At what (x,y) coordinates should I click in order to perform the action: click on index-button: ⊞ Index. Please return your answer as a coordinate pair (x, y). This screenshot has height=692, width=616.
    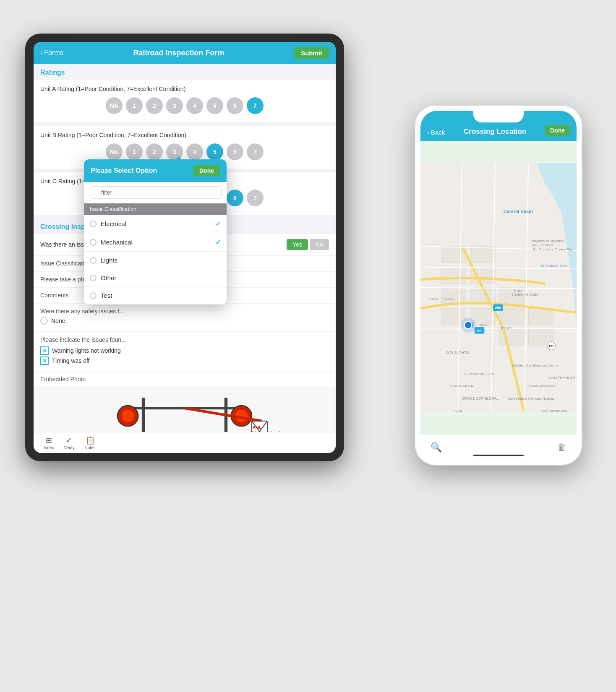
    Looking at the image, I should click on (49, 443).